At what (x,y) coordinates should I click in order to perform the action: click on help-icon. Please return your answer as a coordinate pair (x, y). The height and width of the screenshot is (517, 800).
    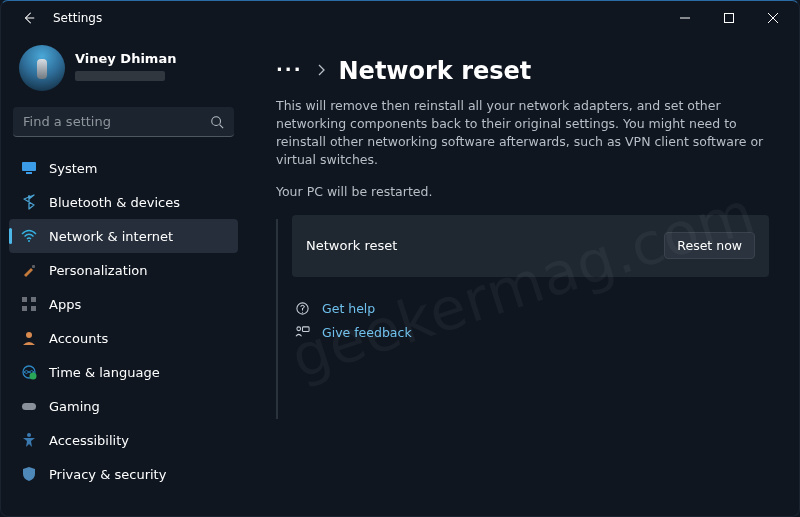
    Looking at the image, I should click on (302, 309).